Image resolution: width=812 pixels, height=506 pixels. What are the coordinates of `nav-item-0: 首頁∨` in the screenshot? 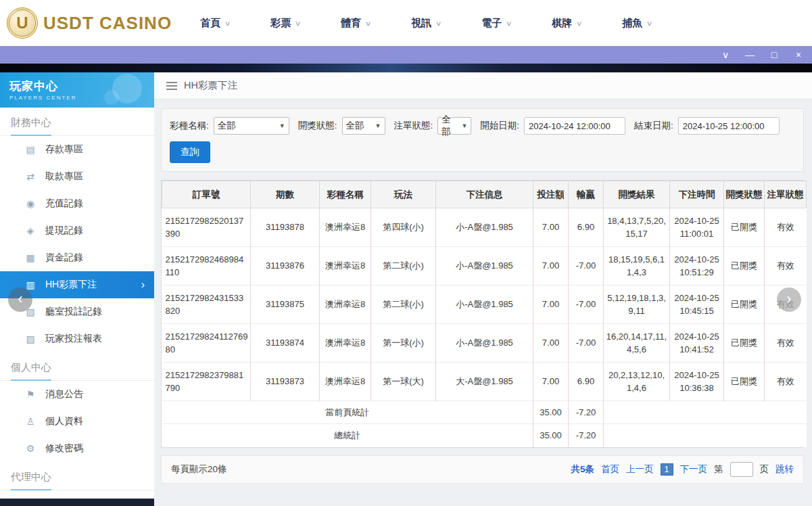 It's located at (235, 23).